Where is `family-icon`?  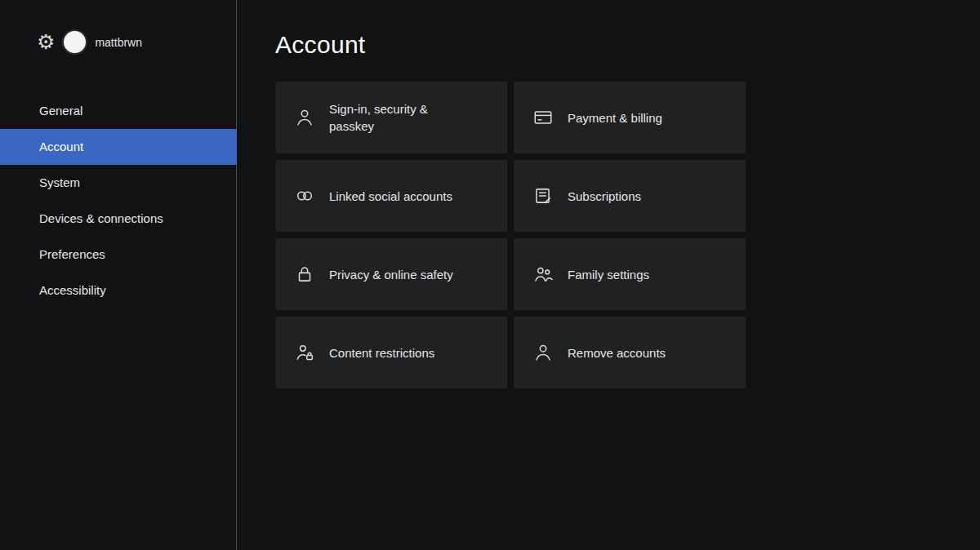
family-icon is located at coordinates (543, 274).